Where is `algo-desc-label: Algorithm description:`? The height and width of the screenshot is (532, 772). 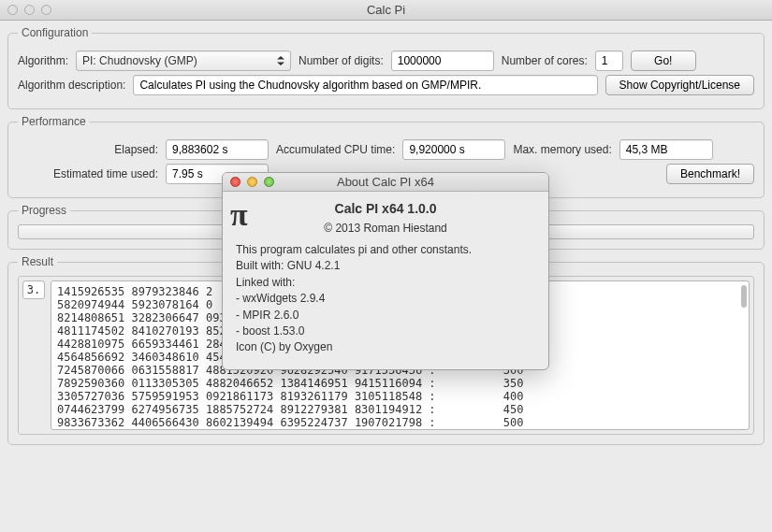 algo-desc-label: Algorithm description: is located at coordinates (71, 85).